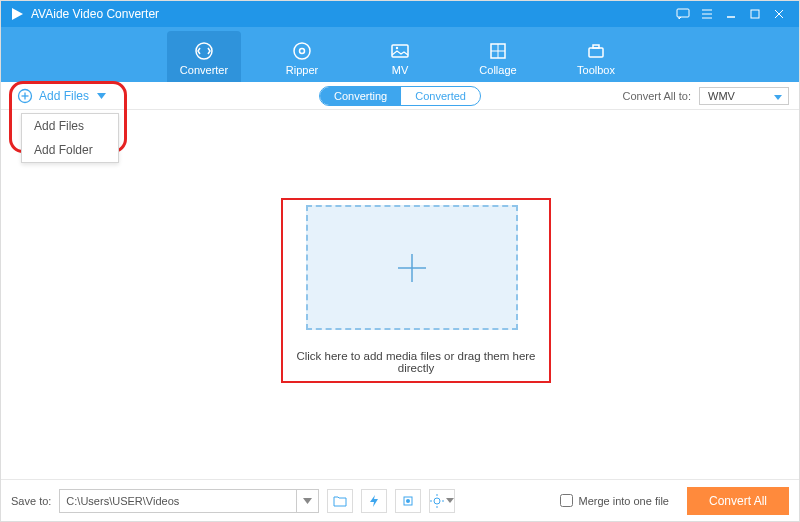 The height and width of the screenshot is (522, 800). What do you see at coordinates (400, 54) in the screenshot?
I see `main-tabs: Converter Ripper MV Collage Toolbox` at bounding box center [400, 54].